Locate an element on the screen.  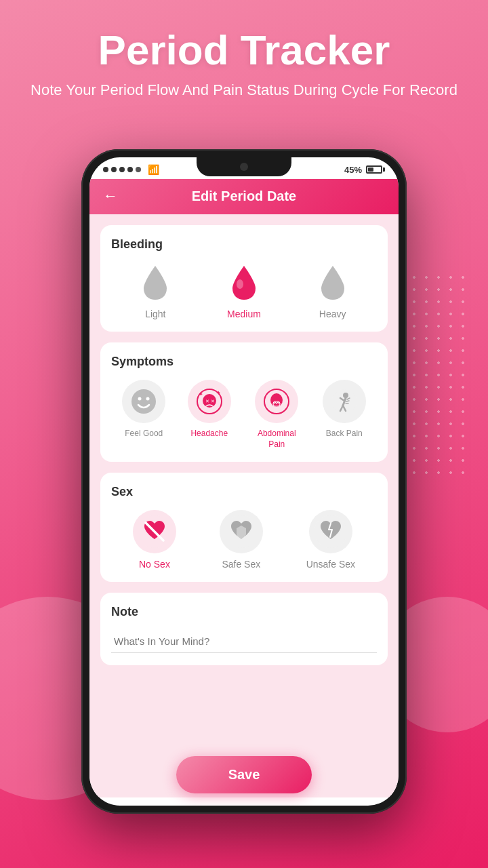
unsafe-sex-icon-wrap is located at coordinates (331, 532).